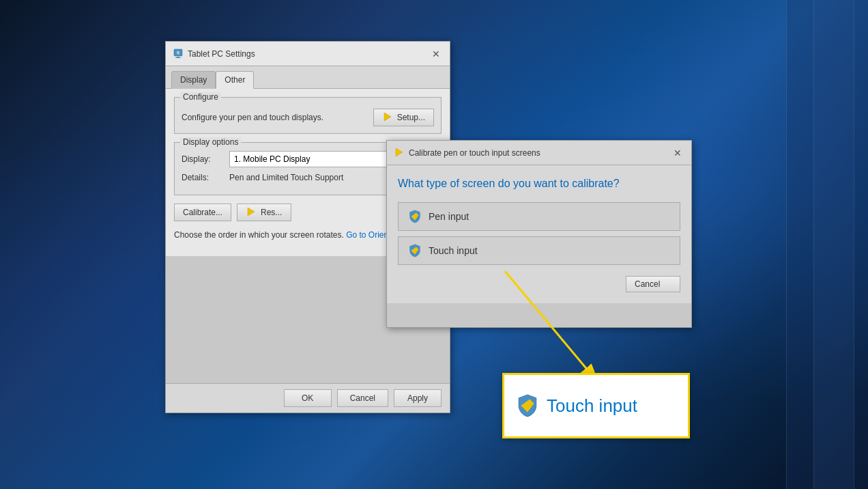 The image size is (868, 489). I want to click on calibrate-titlebar: Calibrate pen or touch input screens ✕, so click(539, 153).